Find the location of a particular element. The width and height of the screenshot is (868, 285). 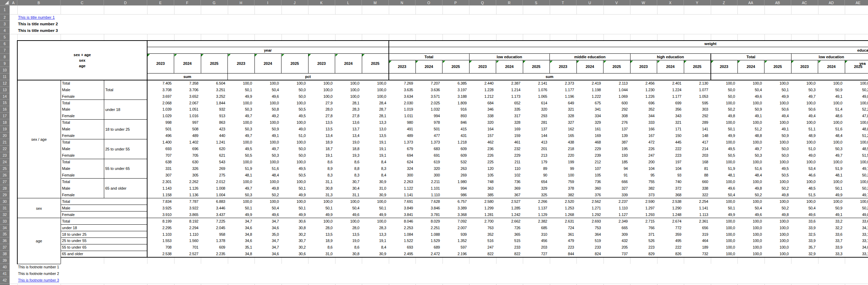

data-cell: 27,8 is located at coordinates (322, 116).